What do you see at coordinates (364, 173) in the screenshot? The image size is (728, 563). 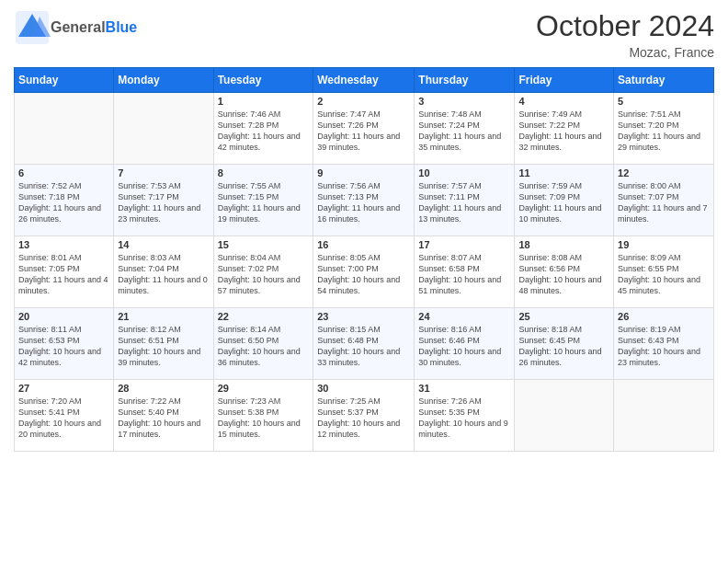 I see `day-number: 9` at bounding box center [364, 173].